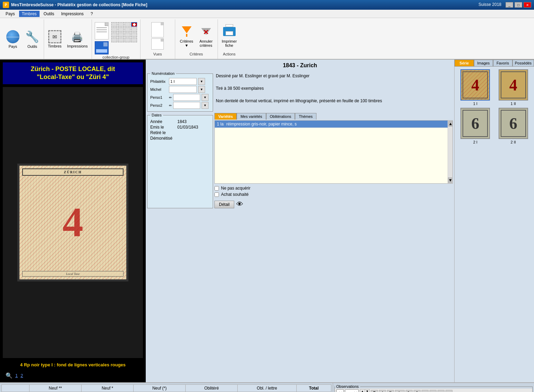 The image size is (534, 392). What do you see at coordinates (450, 180) in the screenshot?
I see `scroll-down: ▼` at bounding box center [450, 180].